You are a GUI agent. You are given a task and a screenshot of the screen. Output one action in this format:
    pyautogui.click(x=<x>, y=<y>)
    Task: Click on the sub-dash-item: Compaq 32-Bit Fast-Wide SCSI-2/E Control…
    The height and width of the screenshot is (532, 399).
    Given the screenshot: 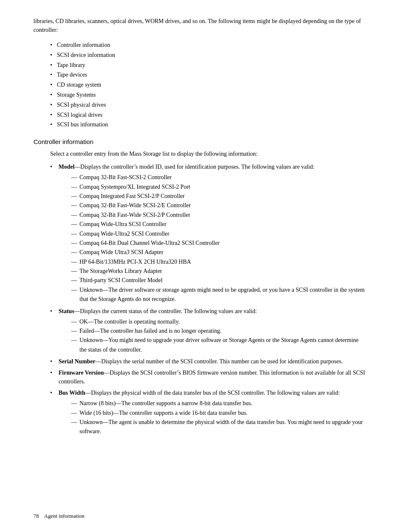 What is the action you would take?
    pyautogui.click(x=218, y=206)
    